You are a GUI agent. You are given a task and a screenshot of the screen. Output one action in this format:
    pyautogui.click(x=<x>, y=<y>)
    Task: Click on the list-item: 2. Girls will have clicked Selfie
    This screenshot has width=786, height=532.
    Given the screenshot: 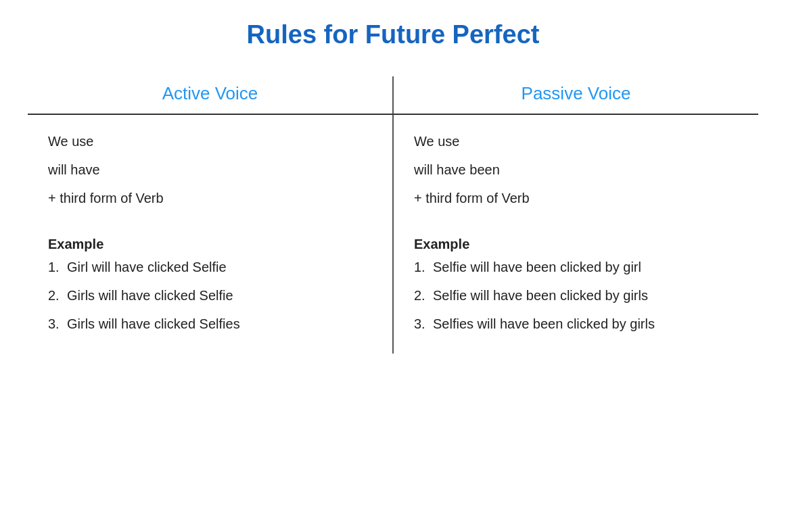 What is the action you would take?
    pyautogui.click(x=210, y=295)
    